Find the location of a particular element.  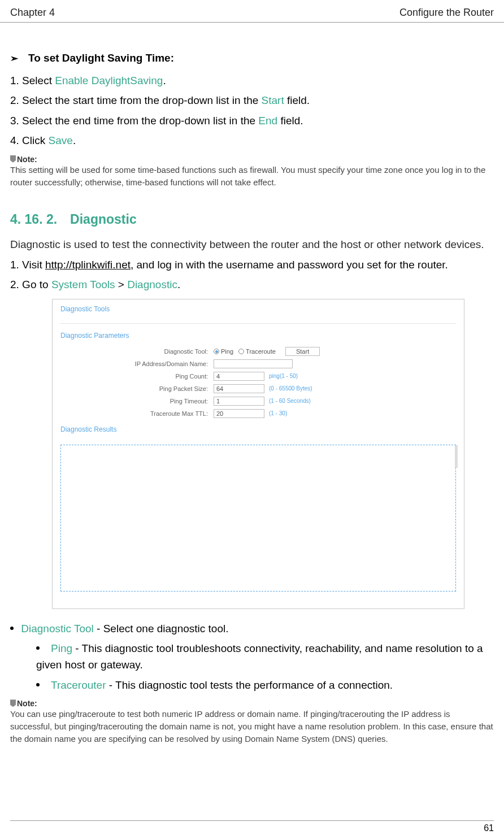

dst-heading-text: To set Daylight Saving Time: is located at coordinates (101, 58).